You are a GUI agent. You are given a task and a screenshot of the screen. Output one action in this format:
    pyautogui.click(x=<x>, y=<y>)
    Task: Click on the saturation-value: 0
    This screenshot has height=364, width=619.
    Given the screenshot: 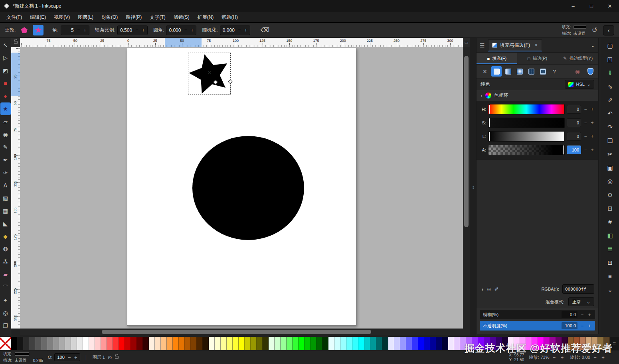 What is the action you would take?
    pyautogui.click(x=574, y=123)
    